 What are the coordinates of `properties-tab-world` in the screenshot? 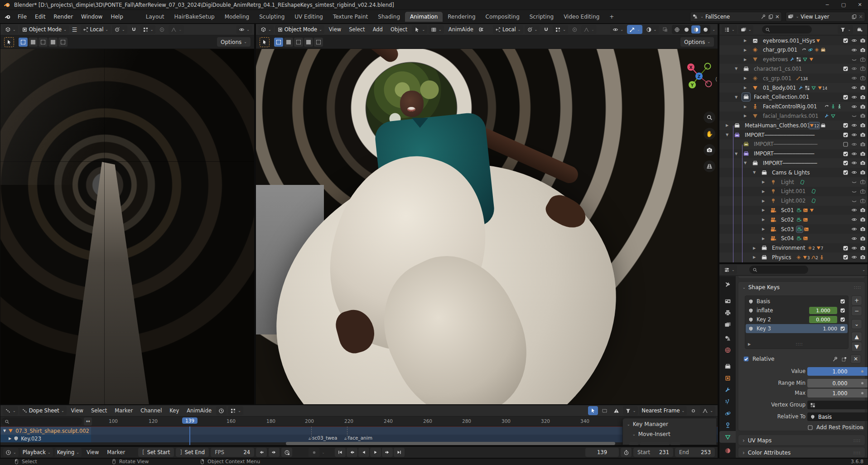 It's located at (728, 350).